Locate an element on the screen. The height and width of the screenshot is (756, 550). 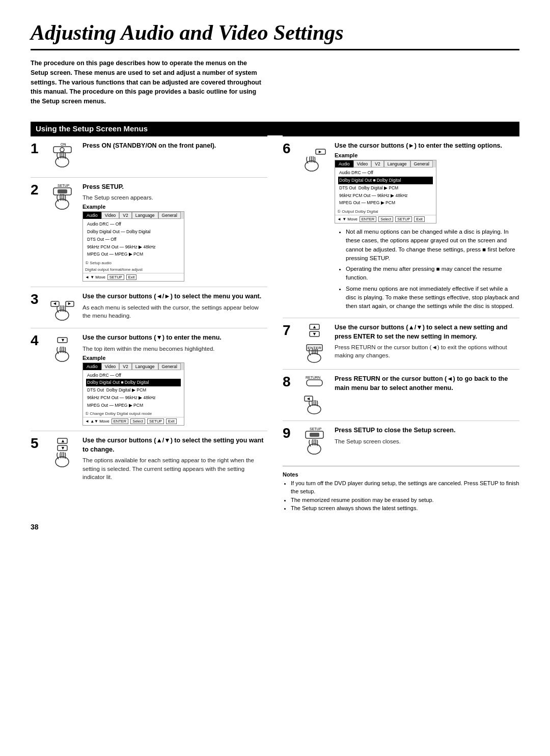
step-4-content: Use the cursor buttons (▼) to enter the … is located at coordinates (175, 380).